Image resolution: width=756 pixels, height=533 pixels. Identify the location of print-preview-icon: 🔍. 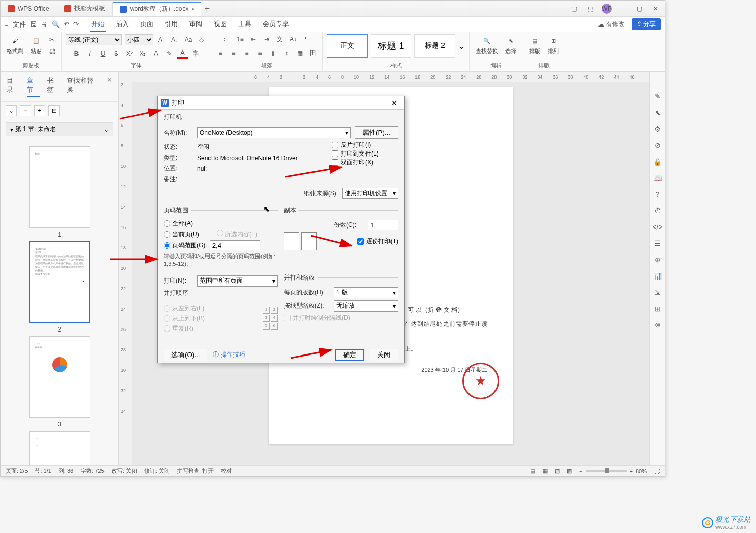
(56, 24).